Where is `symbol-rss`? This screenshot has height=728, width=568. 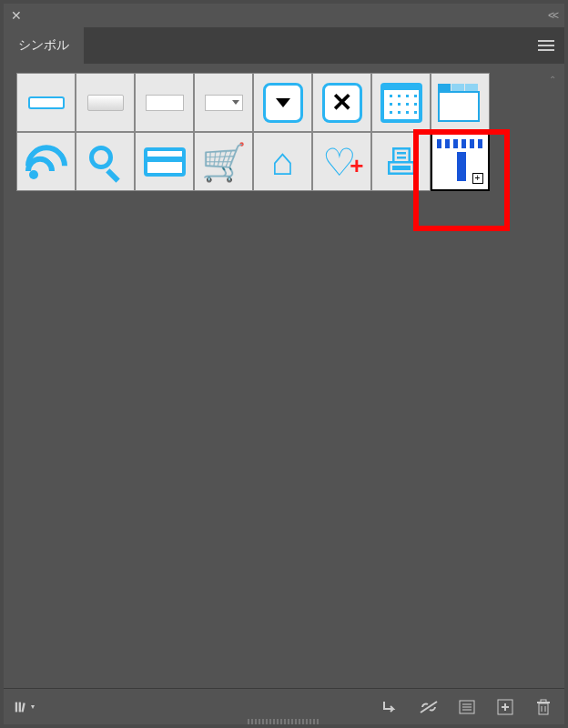 symbol-rss is located at coordinates (46, 162).